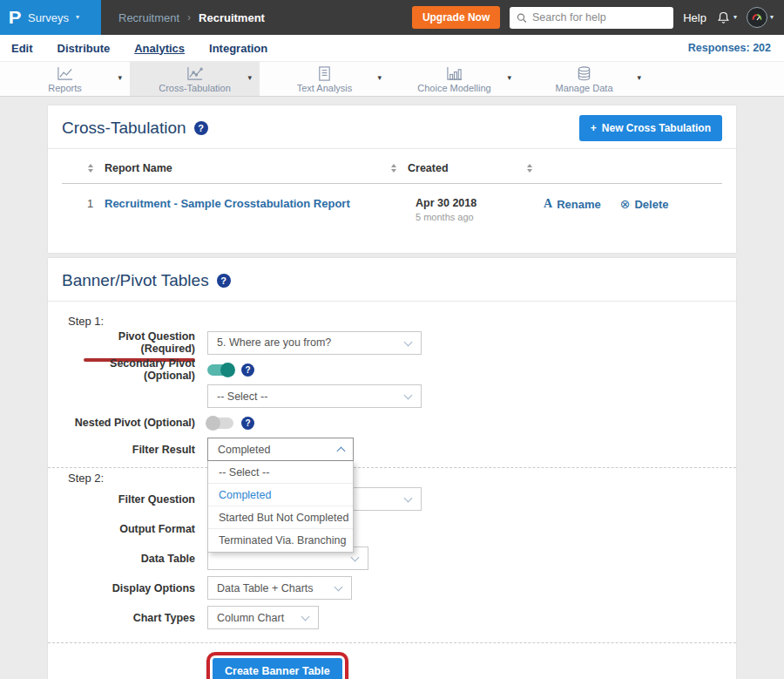 The image size is (784, 679). I want to click on row-actions: A Rename ⊗ Delete, so click(632, 204).